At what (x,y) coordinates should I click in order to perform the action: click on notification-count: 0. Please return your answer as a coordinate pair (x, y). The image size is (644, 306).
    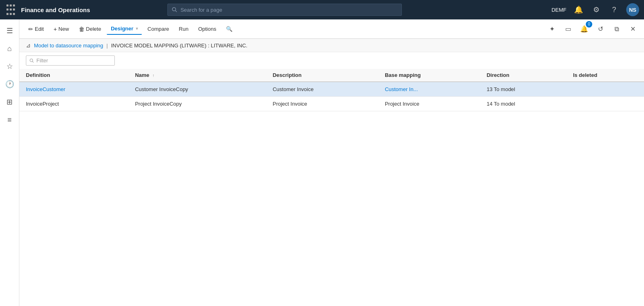
    Looking at the image, I should click on (589, 24).